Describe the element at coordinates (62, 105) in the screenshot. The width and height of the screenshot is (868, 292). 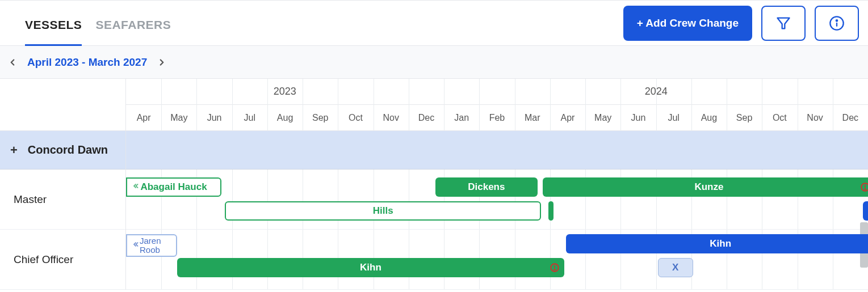
I see `left-header-spacer` at that location.